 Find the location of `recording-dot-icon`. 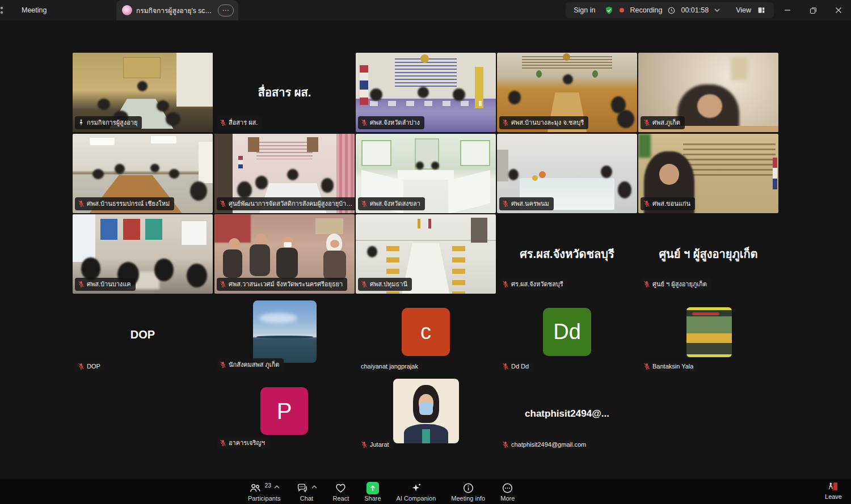

recording-dot-icon is located at coordinates (622, 10).